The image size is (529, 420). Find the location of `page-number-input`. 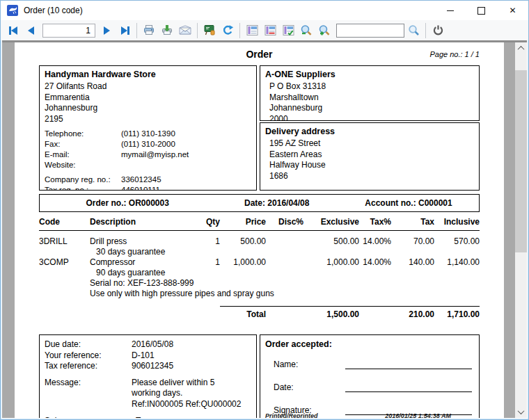

page-number-input is located at coordinates (69, 31).